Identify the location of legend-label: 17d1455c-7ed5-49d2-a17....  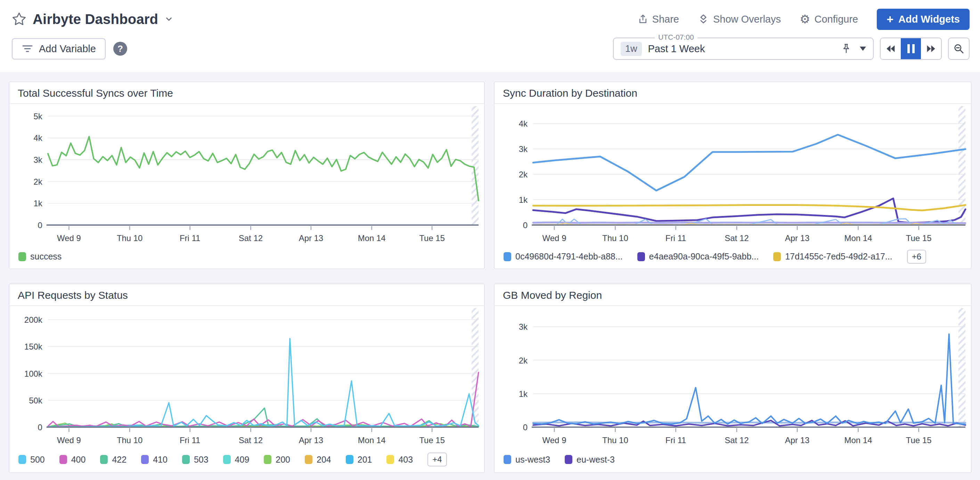
(839, 257).